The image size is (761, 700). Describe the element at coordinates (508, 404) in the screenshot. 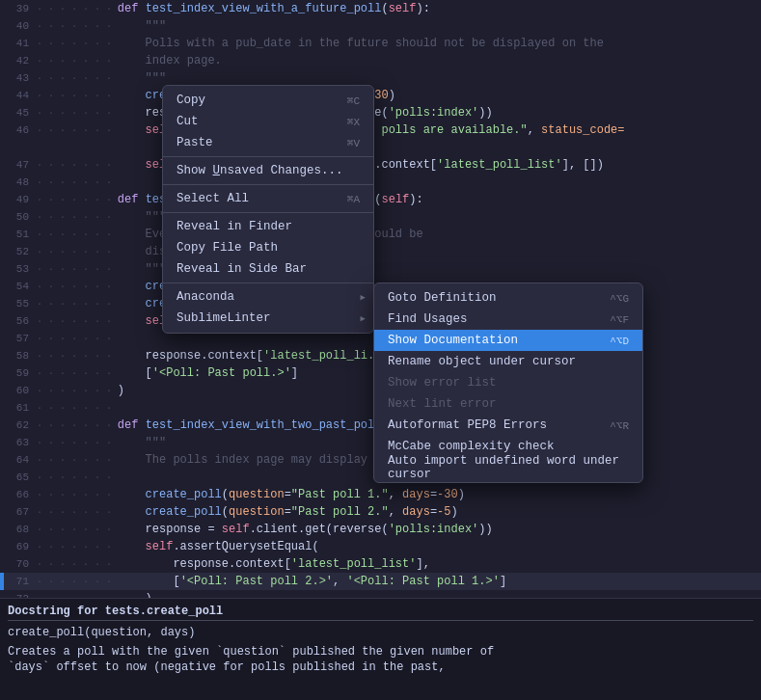

I see `submenu-next-lint: Next lint error` at that location.